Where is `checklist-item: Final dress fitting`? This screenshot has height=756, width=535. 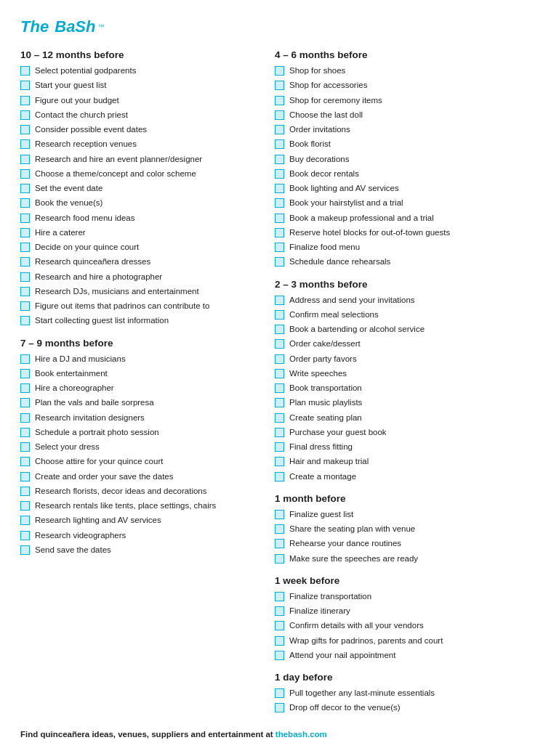
checklist-item: Final dress fitting is located at coordinates (395, 447).